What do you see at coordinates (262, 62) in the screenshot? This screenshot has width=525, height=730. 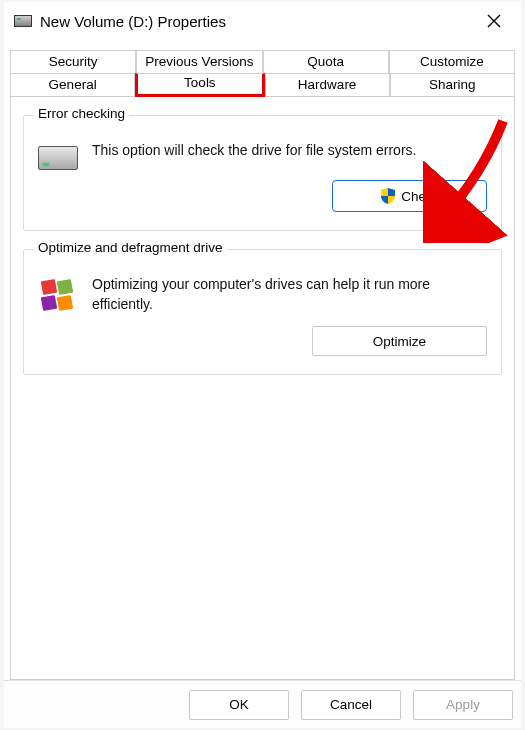 I see `tab-row-back: Security Previous Versions Quota Customi…` at bounding box center [262, 62].